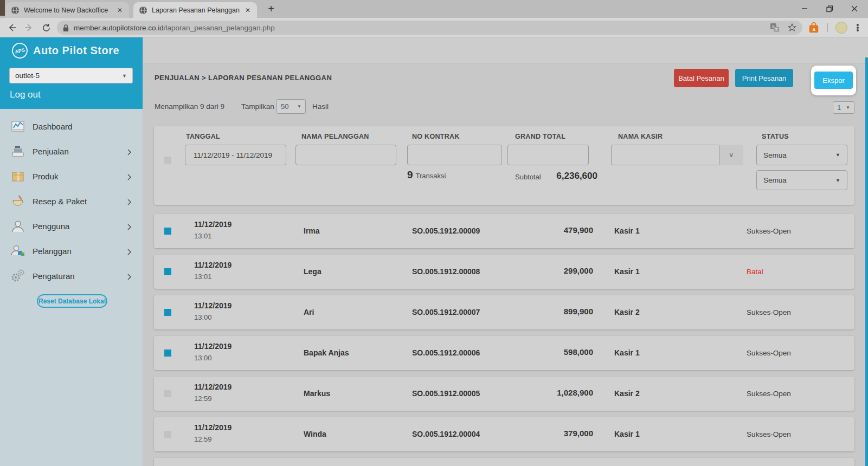 The image size is (868, 466). I want to click on results-label: Hasil, so click(320, 106).